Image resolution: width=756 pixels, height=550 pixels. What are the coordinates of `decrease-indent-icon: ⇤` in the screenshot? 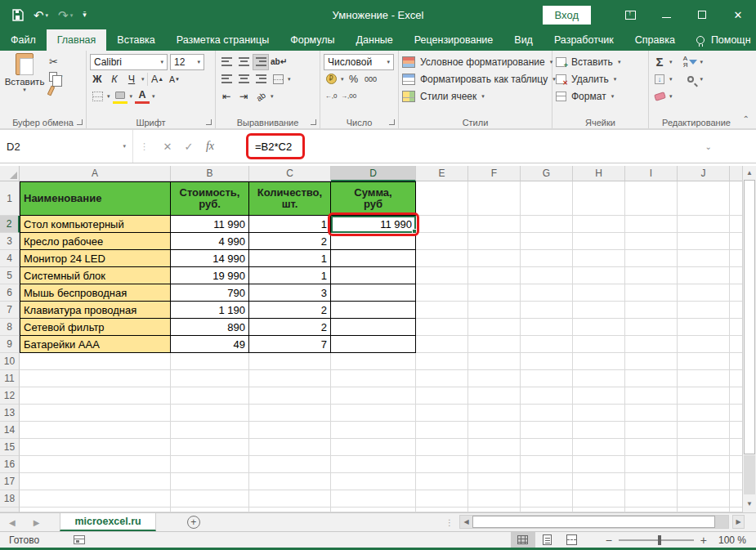 It's located at (226, 96).